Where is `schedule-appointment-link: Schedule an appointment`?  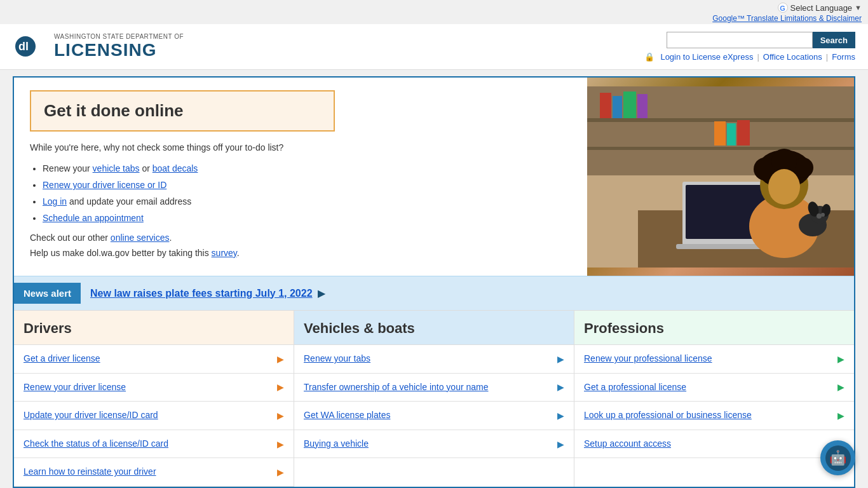 schedule-appointment-link: Schedule an appointment is located at coordinates (93, 218).